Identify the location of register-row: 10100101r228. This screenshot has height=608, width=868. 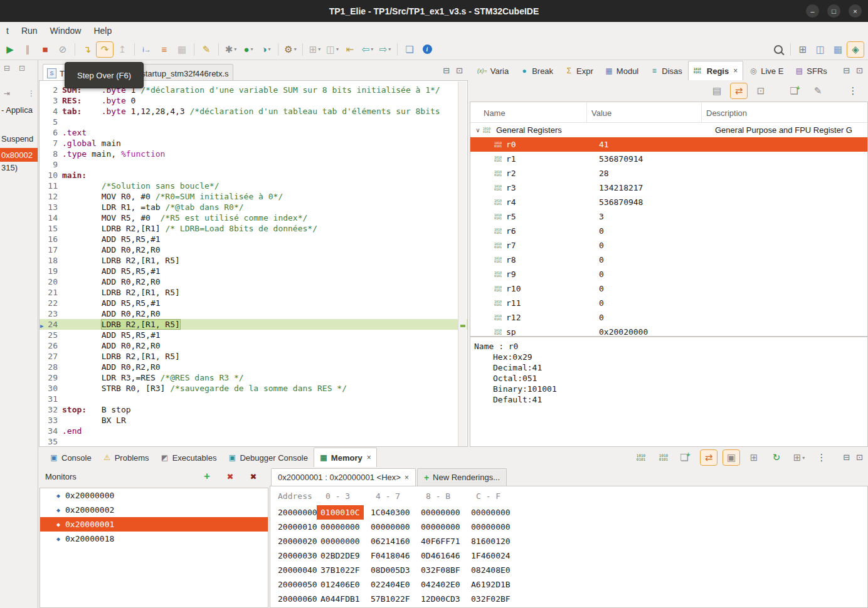
(669, 173).